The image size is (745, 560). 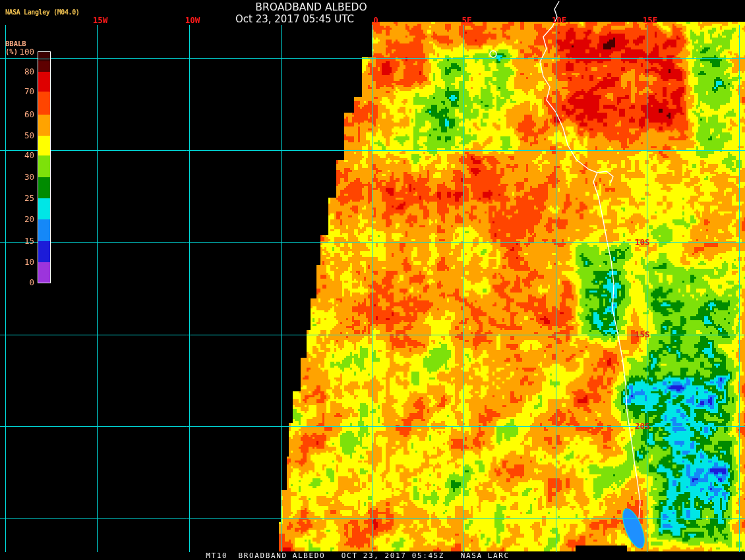 What do you see at coordinates (17, 71) in the screenshot?
I see `legend-tick-80: 80` at bounding box center [17, 71].